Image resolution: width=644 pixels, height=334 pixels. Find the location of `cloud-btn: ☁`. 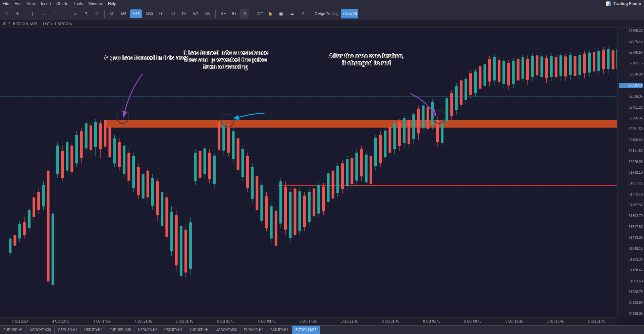

cloud-btn: ☁ is located at coordinates (292, 14).